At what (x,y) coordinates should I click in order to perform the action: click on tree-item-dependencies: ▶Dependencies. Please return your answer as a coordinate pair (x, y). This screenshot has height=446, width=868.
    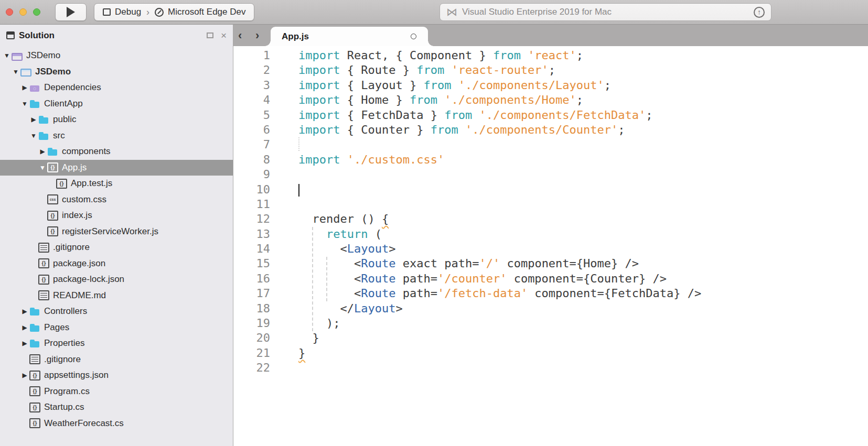
    Looking at the image, I should click on (116, 88).